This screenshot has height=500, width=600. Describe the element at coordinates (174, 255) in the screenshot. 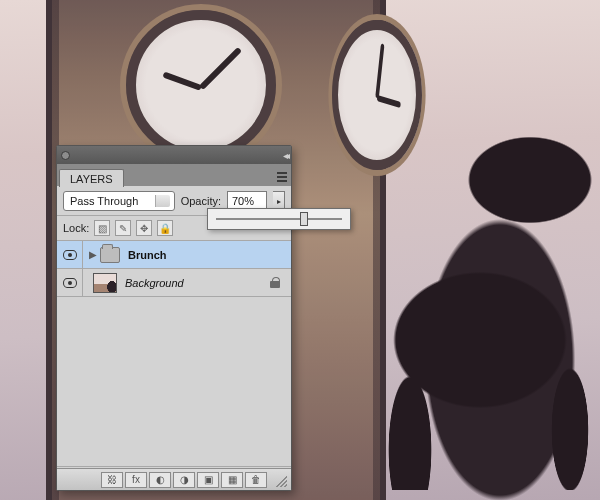

I see `layer-row-group: ▶ Brunch` at that location.